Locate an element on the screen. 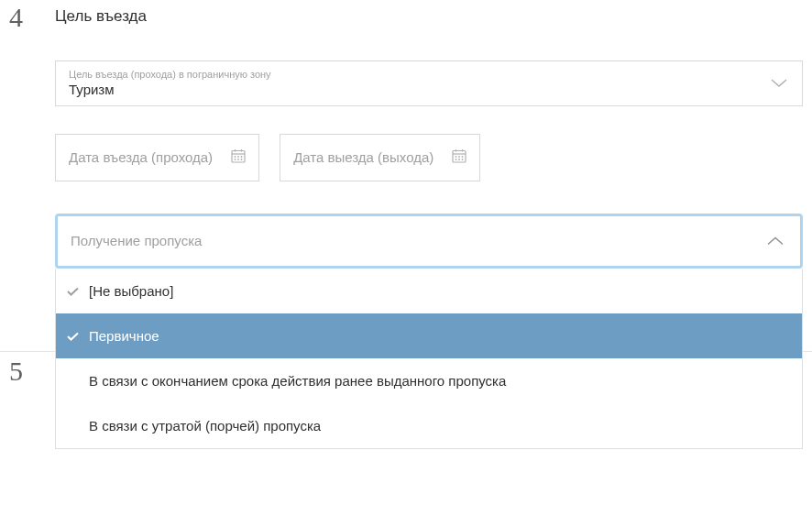 This screenshot has width=812, height=505. purpose-select: Цель въезда (прохода) в пограничную зону… is located at coordinates (429, 83).